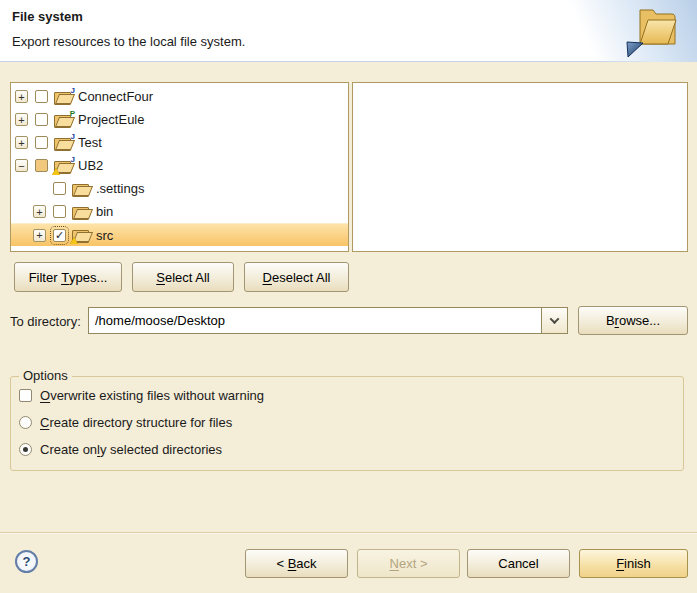 The width and height of the screenshot is (697, 593). What do you see at coordinates (63, 166) in the screenshot?
I see `java-project-folder-warning-icon: J` at bounding box center [63, 166].